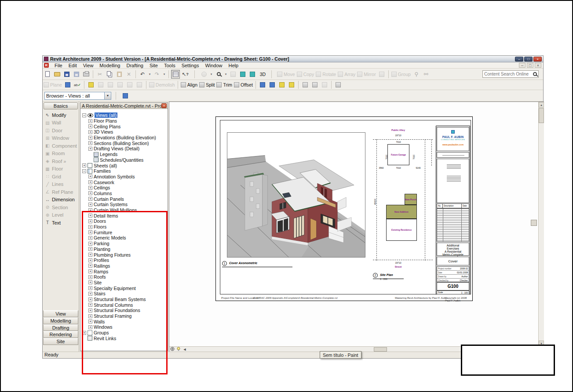 Image resolution: width=573 pixels, height=392 pixels. I want to click on design-bar-item-text: TText, so click(61, 223).